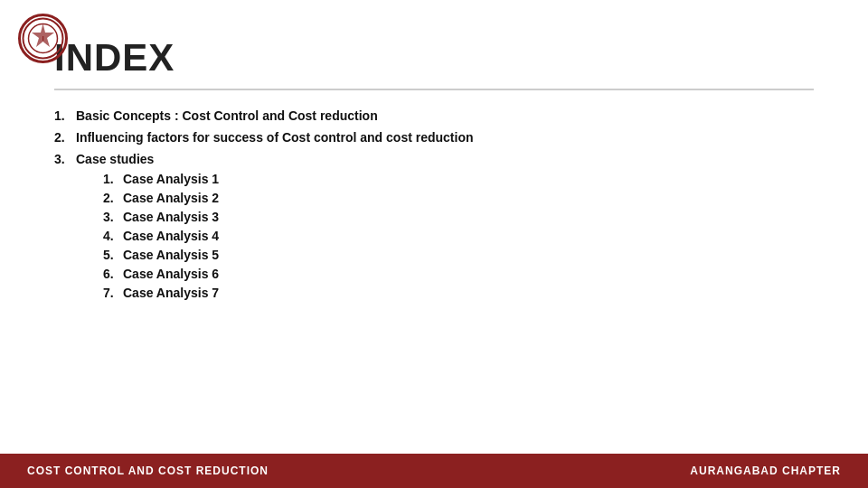  I want to click on sub-item-text: Case Analysis 1, so click(171, 179).